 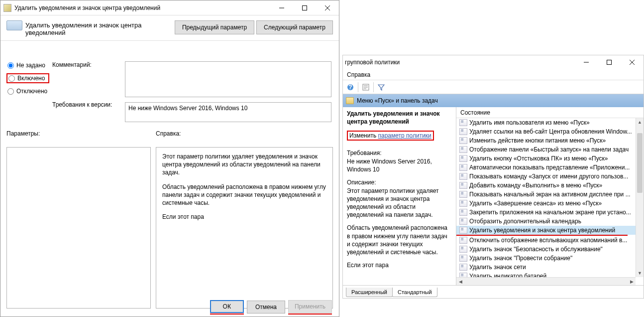 What do you see at coordinates (295, 27) in the screenshot?
I see `next-setting-button: Следующий параметр` at bounding box center [295, 27].